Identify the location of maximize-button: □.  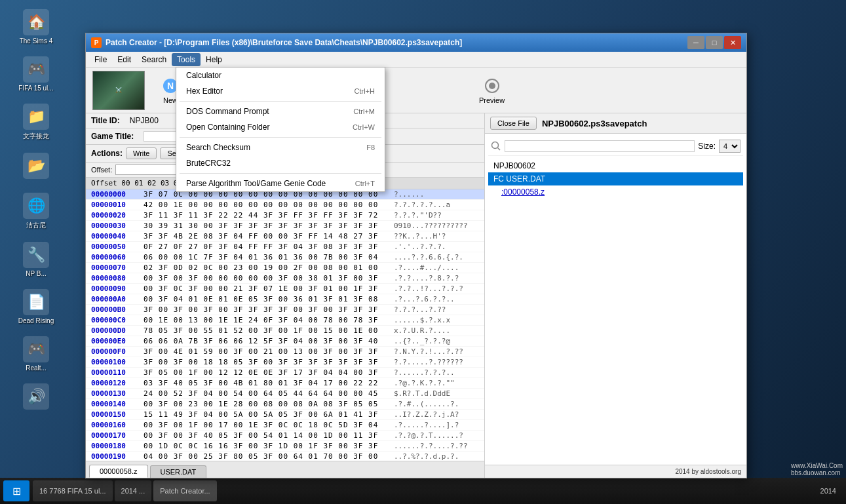
(714, 43).